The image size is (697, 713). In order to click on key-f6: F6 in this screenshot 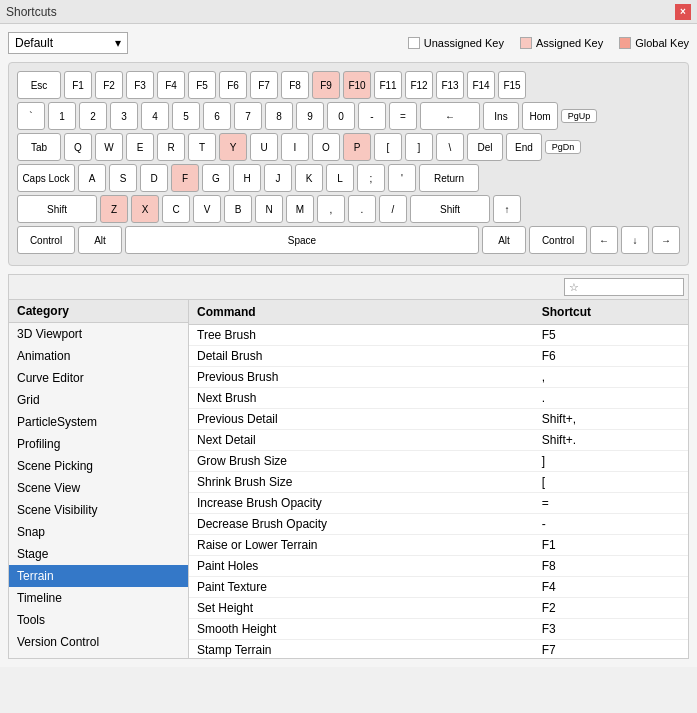, I will do `click(233, 85)`.